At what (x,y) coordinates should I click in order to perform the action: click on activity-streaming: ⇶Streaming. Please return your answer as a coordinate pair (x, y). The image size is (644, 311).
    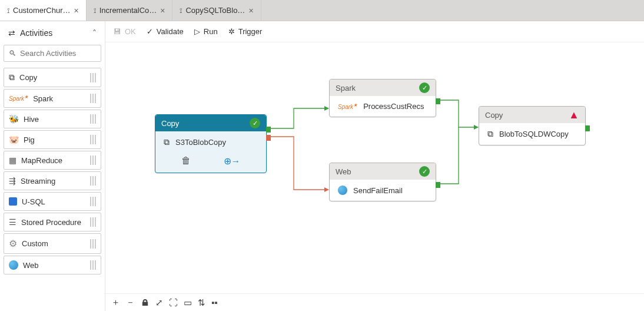
    Looking at the image, I should click on (52, 181).